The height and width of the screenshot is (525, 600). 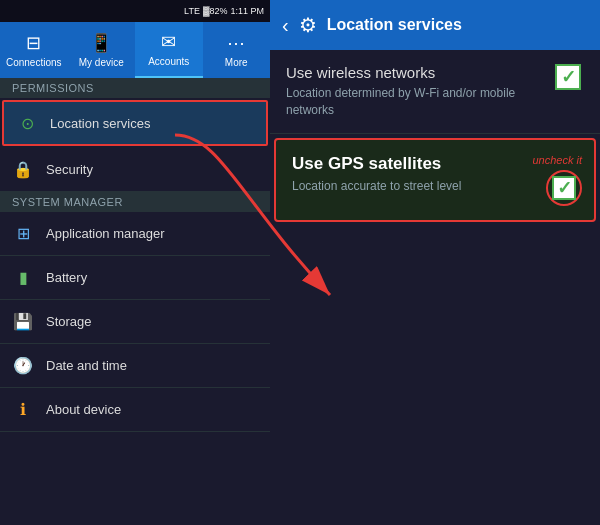 I want to click on tab-accounts-label: Accounts, so click(x=168, y=62).